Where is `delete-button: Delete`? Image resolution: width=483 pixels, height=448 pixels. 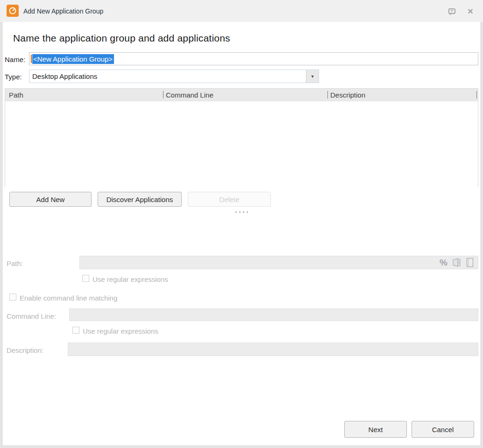
delete-button: Delete is located at coordinates (229, 199).